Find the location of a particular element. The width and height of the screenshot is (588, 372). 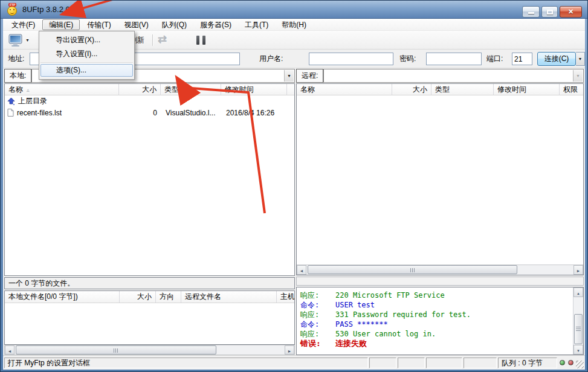

username-label: 用户名: is located at coordinates (271, 59).